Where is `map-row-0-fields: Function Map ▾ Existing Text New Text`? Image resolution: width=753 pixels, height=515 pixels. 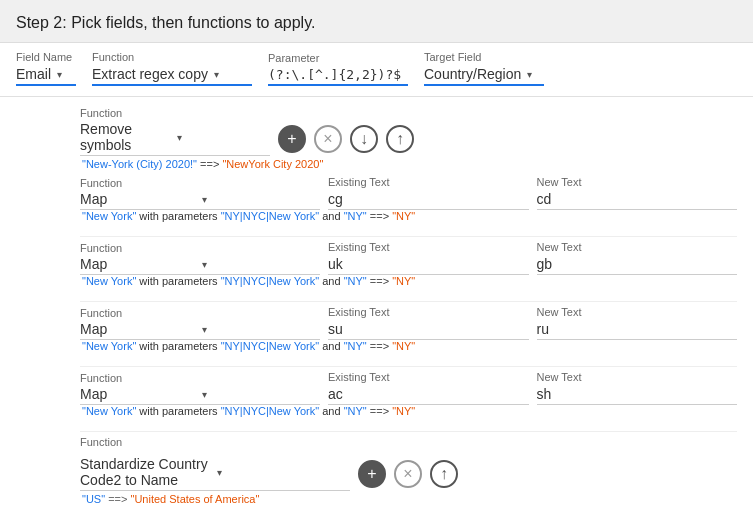 map-row-0-fields: Function Map ▾ Existing Text New Text is located at coordinates (408, 193).